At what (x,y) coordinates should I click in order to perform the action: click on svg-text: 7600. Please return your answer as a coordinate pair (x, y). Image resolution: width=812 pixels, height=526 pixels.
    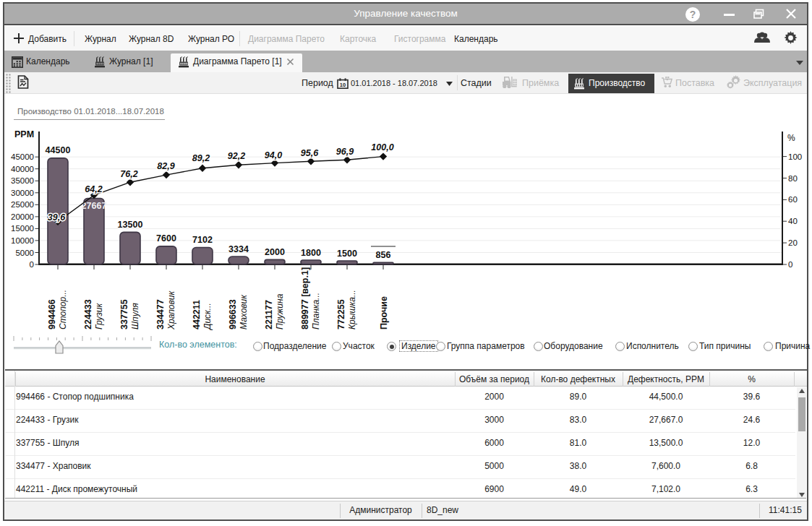
    Looking at the image, I should click on (166, 238).